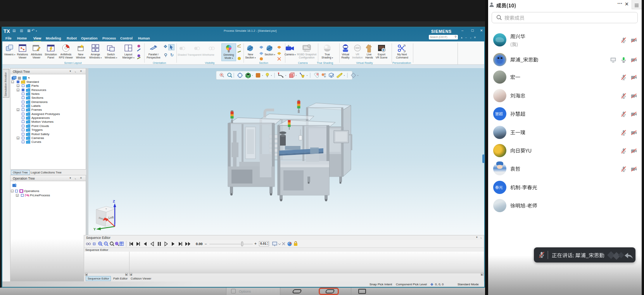  Describe the element at coordinates (95, 229) in the screenshot. I see `svg-text: Y` at that location.